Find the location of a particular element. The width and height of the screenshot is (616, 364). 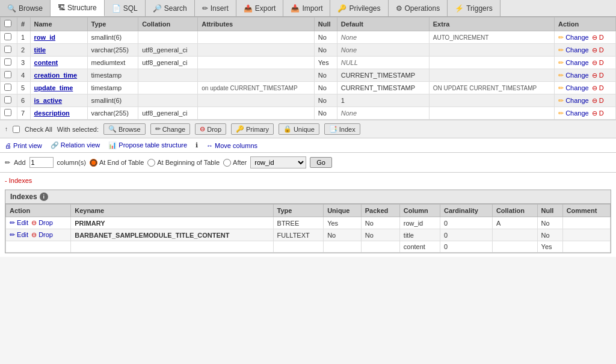

info-bar: 🖨 Print view 🔗 Relation view 📊 Propose t… is located at coordinates (308, 146).